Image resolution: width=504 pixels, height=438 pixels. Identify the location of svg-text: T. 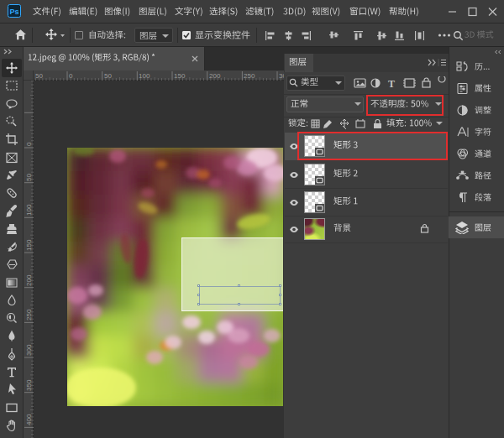
(391, 84).